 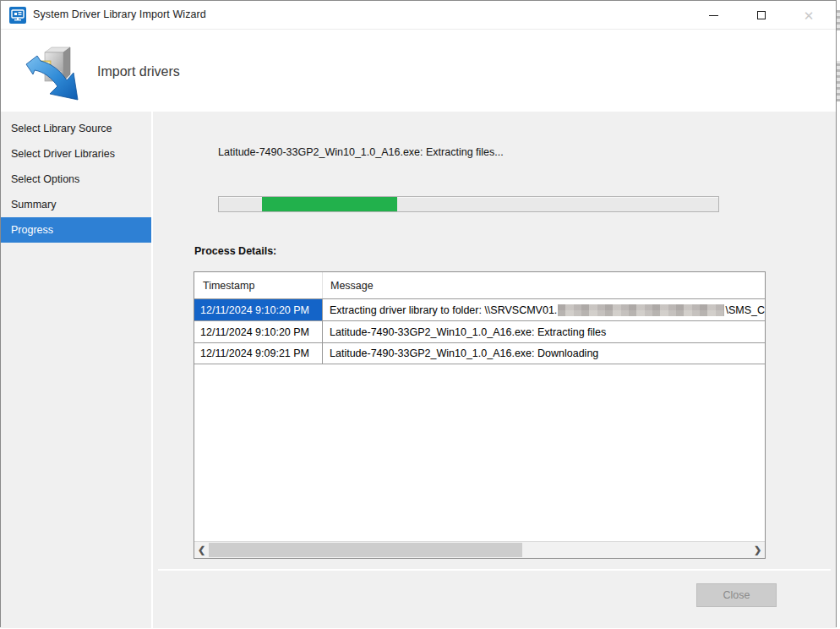 What do you see at coordinates (713, 15) in the screenshot?
I see `minimize-icon` at bounding box center [713, 15].